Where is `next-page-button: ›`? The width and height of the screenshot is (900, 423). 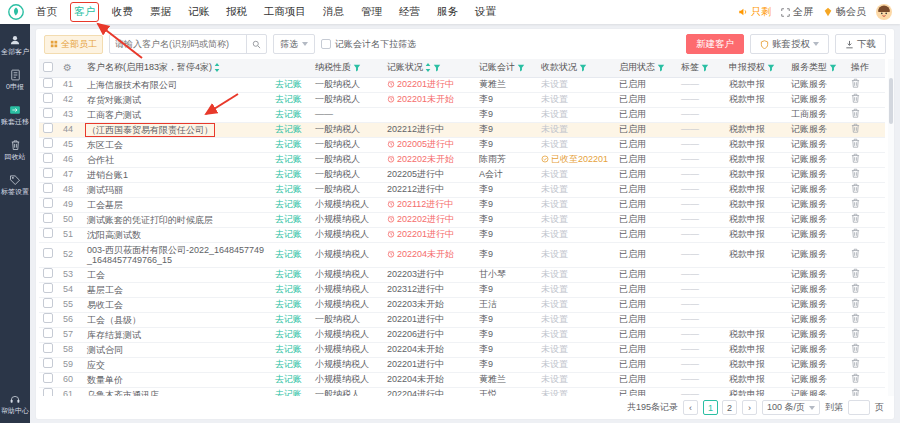 next-page-button: › is located at coordinates (750, 408).